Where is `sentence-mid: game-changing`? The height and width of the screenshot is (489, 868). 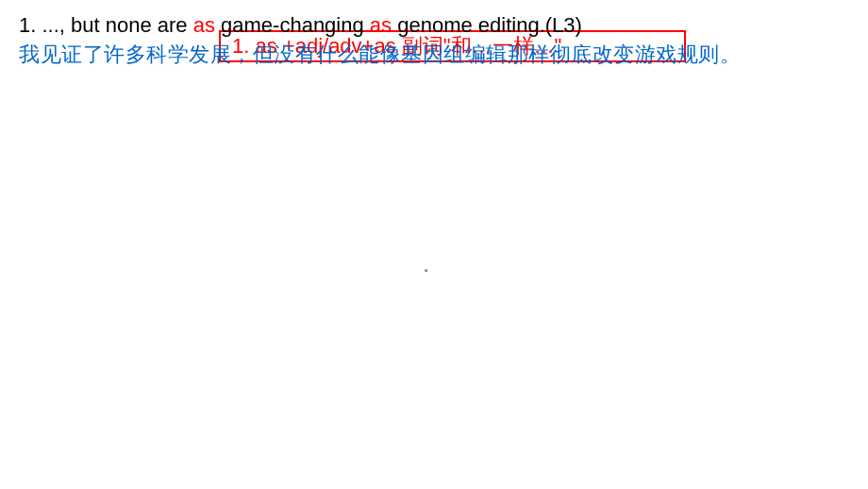
sentence-mid: game-changing is located at coordinates (292, 25).